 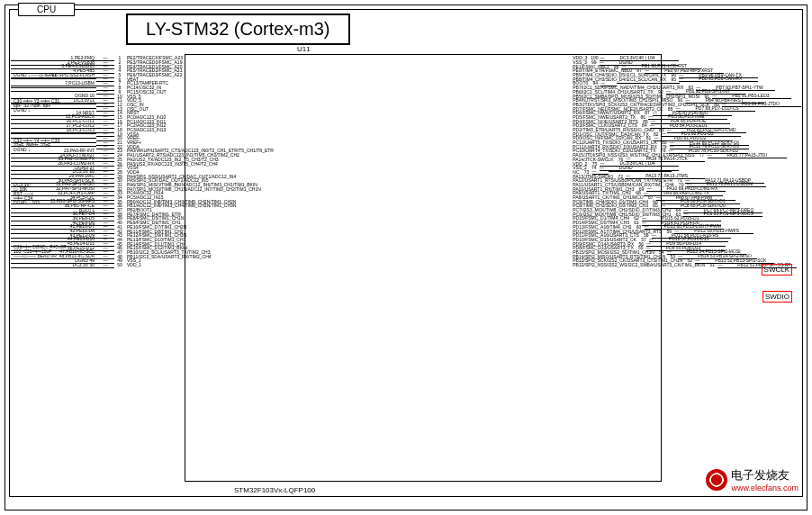 What do you see at coordinates (717, 480) in the screenshot?
I see `elecfans-logo-icon` at bounding box center [717, 480].